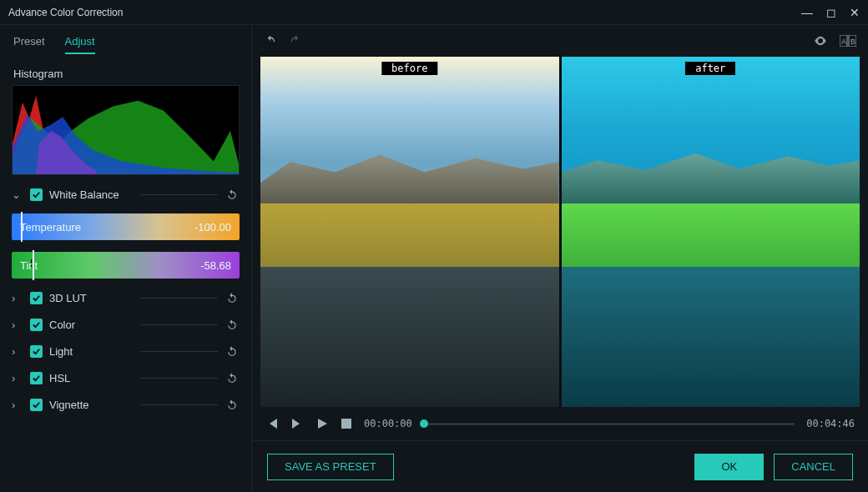 This screenshot has width=868, height=492. What do you see at coordinates (820, 41) in the screenshot?
I see `preview-visibility-icon` at bounding box center [820, 41].